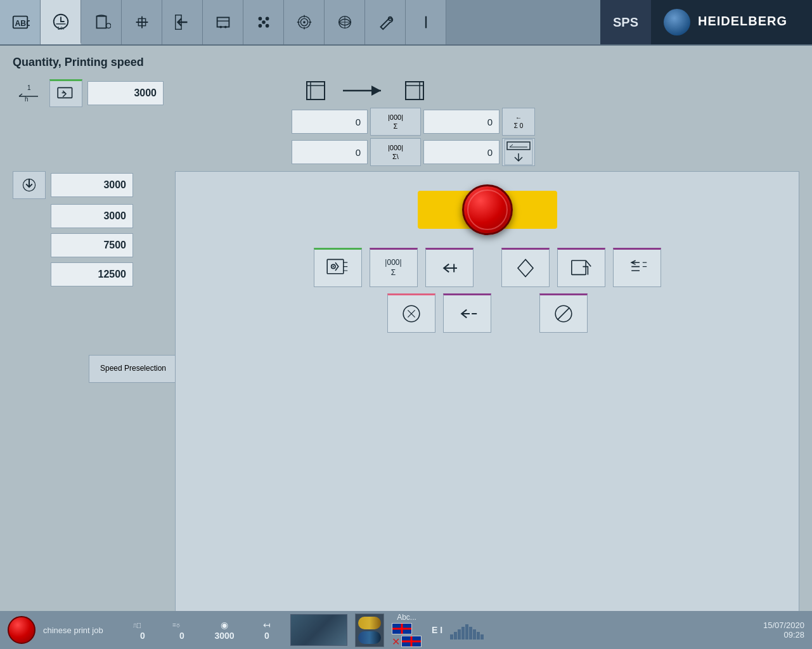  Describe the element at coordinates (224, 625) in the screenshot. I see `status-speed-icon: ◉` at that location.